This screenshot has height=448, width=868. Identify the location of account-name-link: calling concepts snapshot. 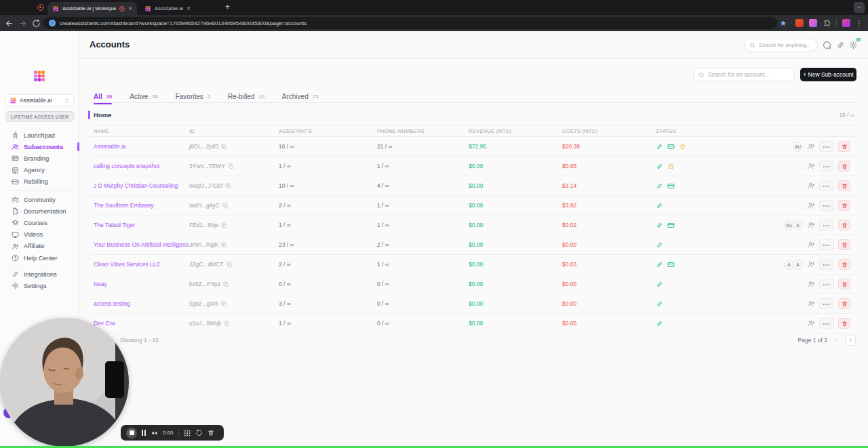
(141, 166).